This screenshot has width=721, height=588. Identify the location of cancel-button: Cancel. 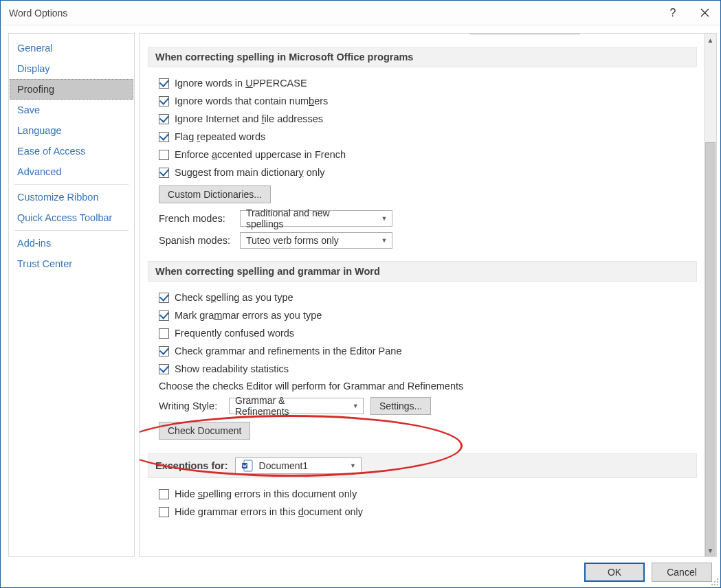
(682, 572).